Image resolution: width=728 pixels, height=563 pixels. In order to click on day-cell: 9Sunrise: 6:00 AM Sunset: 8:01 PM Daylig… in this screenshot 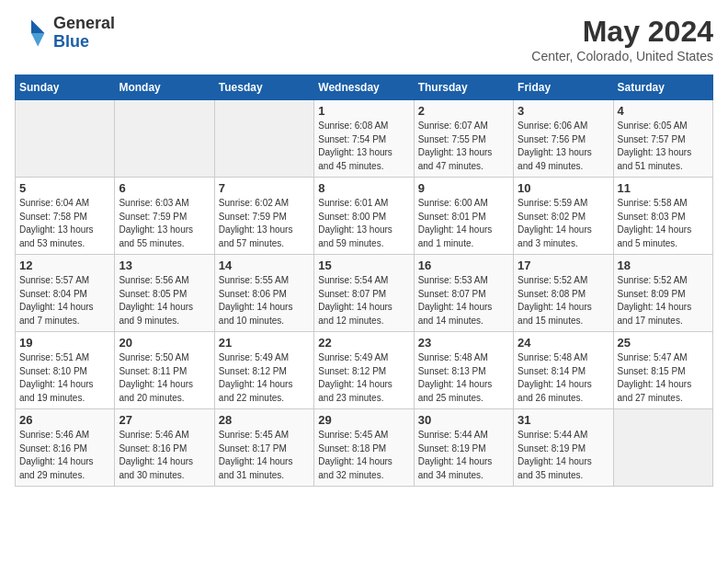, I will do `click(463, 216)`.